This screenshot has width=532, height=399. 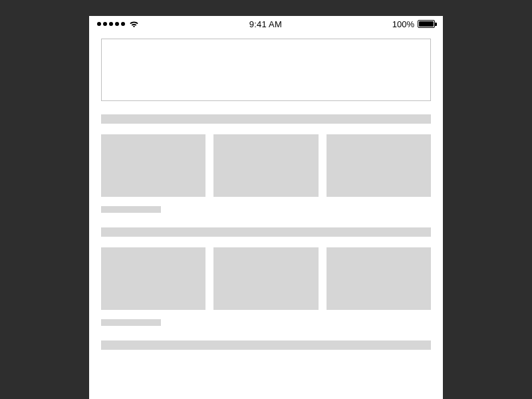 I want to click on status-bar-right: 100%, so click(x=414, y=24).